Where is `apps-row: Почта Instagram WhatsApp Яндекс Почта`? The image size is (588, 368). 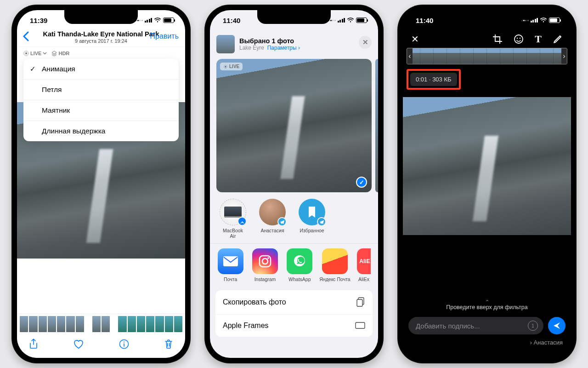 apps-row: Почта Instagram WhatsApp Яндекс Почта is located at coordinates (294, 264).